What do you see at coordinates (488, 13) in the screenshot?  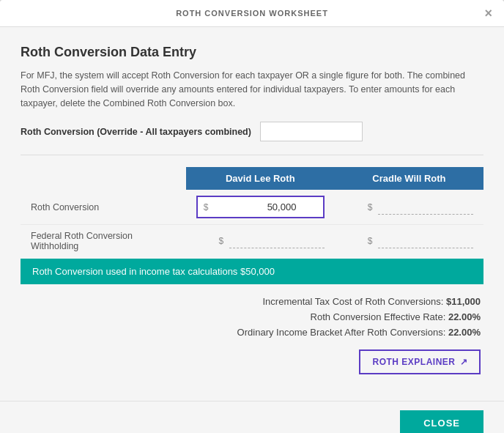 I see `close-x-button: ×` at bounding box center [488, 13].